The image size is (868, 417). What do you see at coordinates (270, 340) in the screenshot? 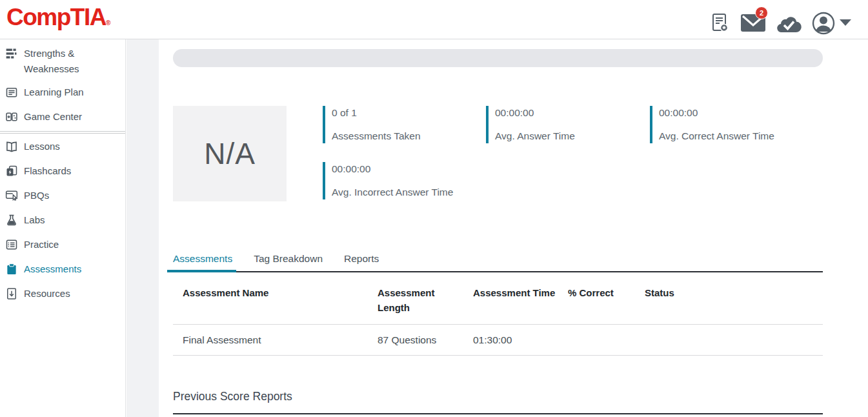
I see `cell-assessment-name: Final Assessment` at bounding box center [270, 340].